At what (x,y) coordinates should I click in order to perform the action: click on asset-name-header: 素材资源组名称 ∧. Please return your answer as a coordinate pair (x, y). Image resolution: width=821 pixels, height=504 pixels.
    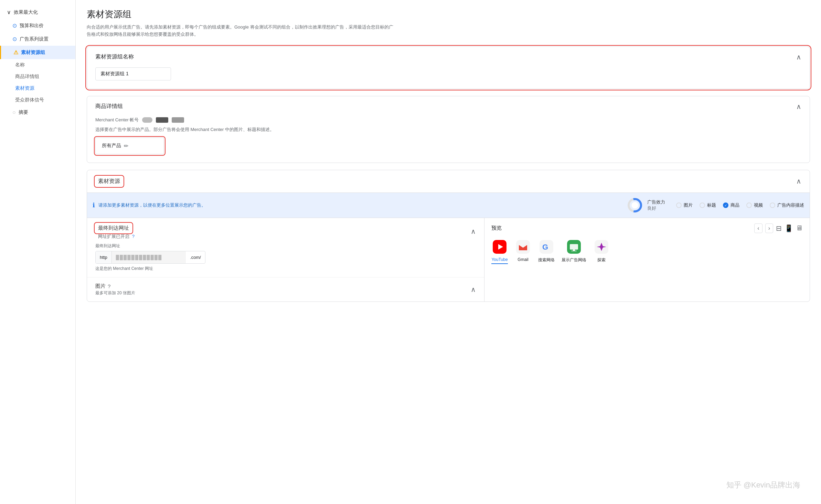
    Looking at the image, I should click on (448, 57).